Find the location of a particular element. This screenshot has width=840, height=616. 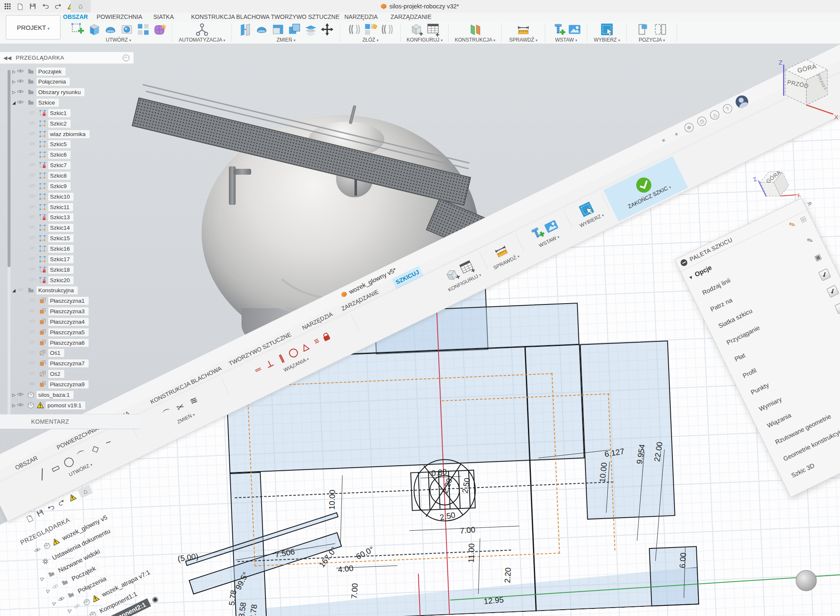

palette-option-icon: ▣ is located at coordinates (818, 257).